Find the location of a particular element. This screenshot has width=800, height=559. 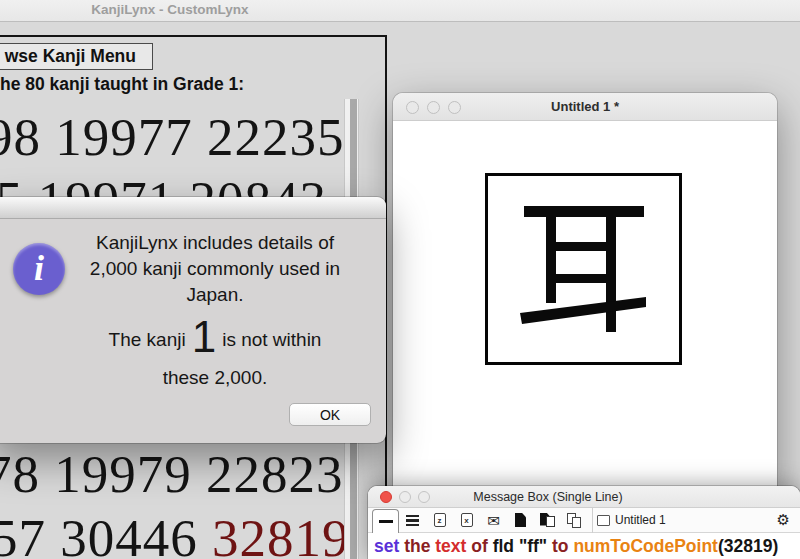

gear-icon: ⚙ is located at coordinates (784, 520).